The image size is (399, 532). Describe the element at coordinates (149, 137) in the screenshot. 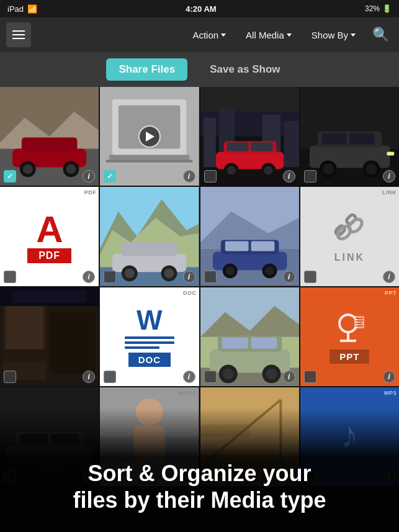

I see `grid-item-1: i` at that location.